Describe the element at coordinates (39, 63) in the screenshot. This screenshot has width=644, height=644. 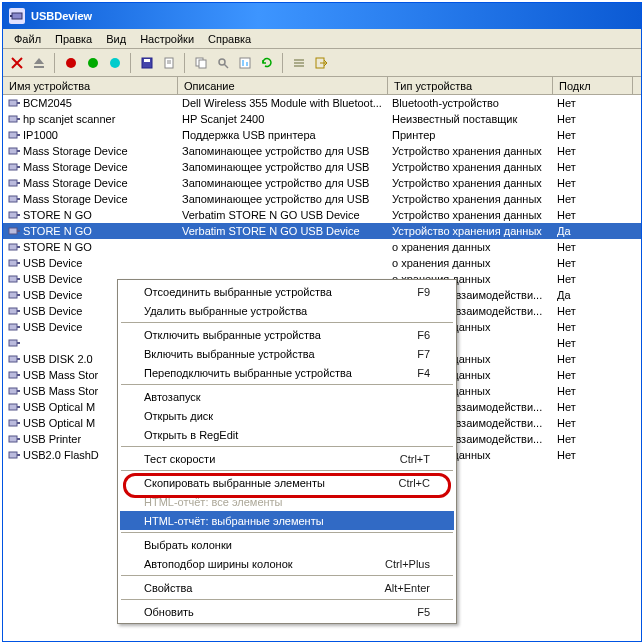
I see `eject-icon` at that location.